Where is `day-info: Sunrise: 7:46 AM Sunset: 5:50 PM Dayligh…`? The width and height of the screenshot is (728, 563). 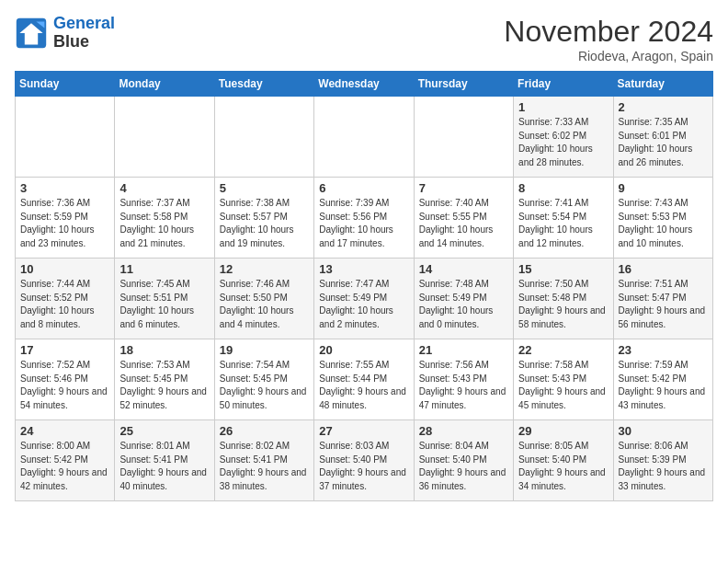
day-info: Sunrise: 7:46 AM Sunset: 5:50 PM Dayligh… is located at coordinates (265, 304).